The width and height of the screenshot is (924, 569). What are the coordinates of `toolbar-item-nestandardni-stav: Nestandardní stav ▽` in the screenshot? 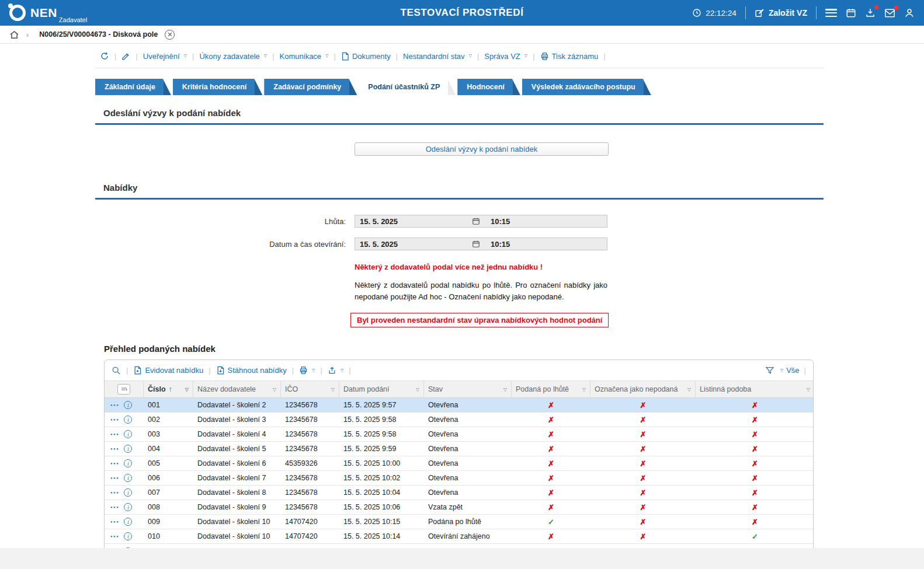 It's located at (437, 56).